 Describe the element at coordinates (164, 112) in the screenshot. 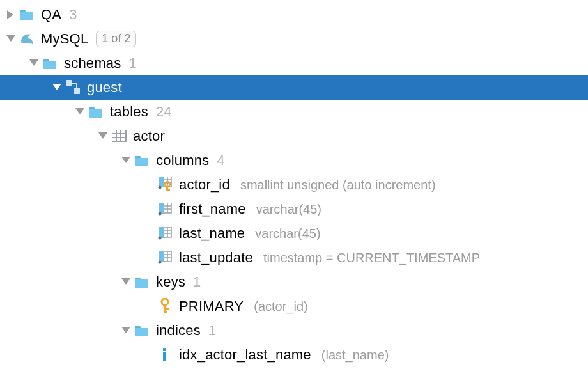

I see `node-count: 24` at that location.